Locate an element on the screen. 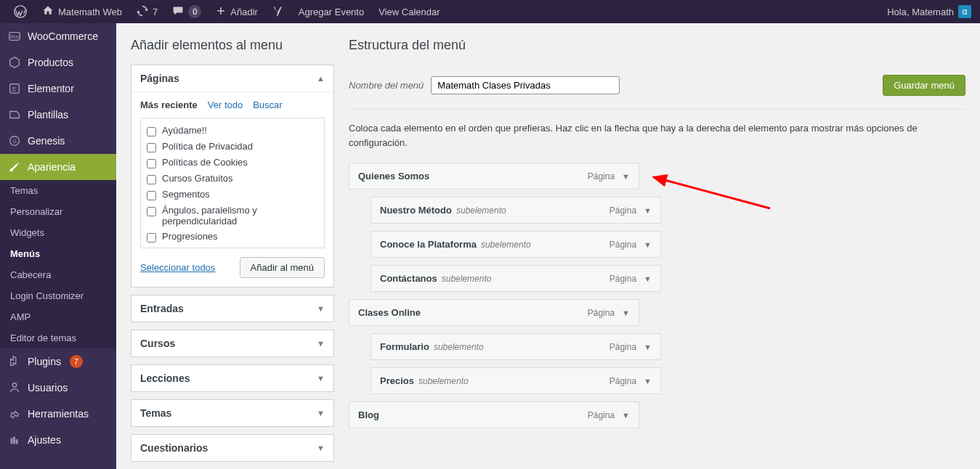 This screenshot has width=980, height=469. sidebar-item-ajustes: Ajustes is located at coordinates (58, 440).